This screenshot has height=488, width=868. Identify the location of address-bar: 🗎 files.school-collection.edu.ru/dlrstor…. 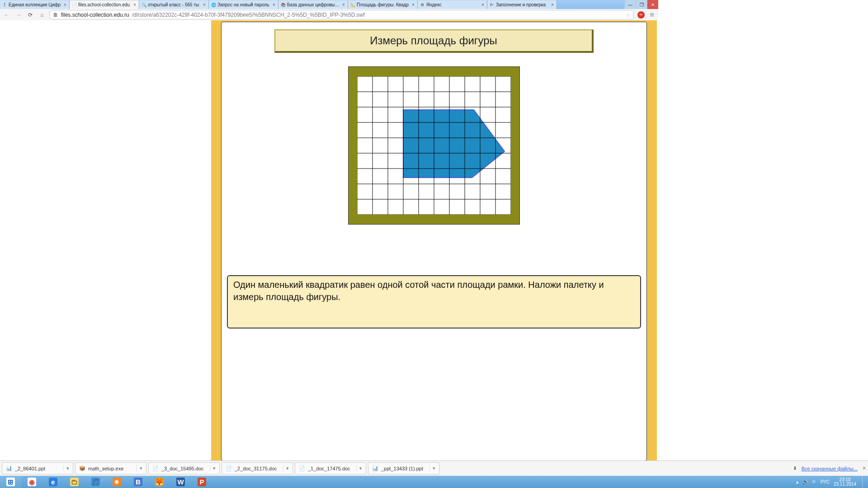
(342, 14).